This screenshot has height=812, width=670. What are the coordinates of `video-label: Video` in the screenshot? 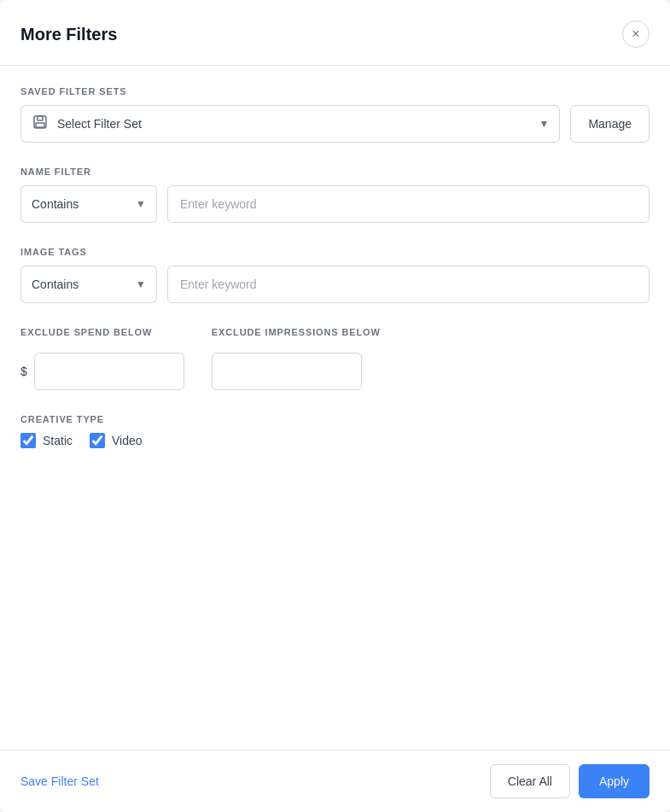 It's located at (127, 441).